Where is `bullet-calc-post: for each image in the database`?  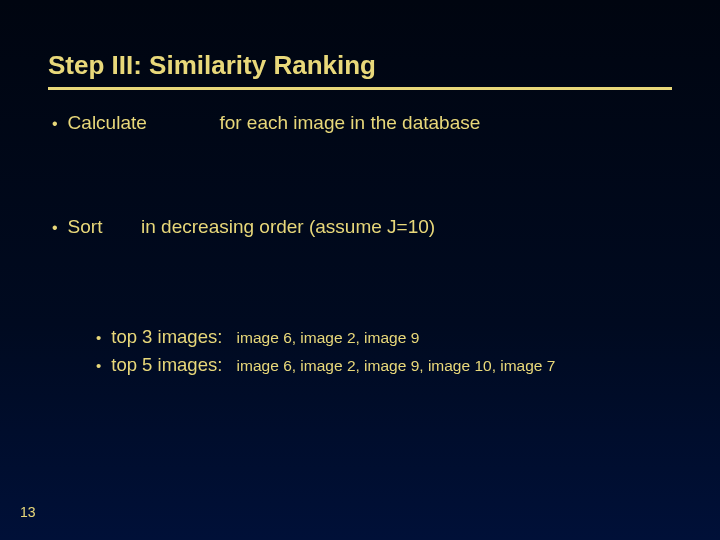 bullet-calc-post: for each image in the database is located at coordinates (350, 122).